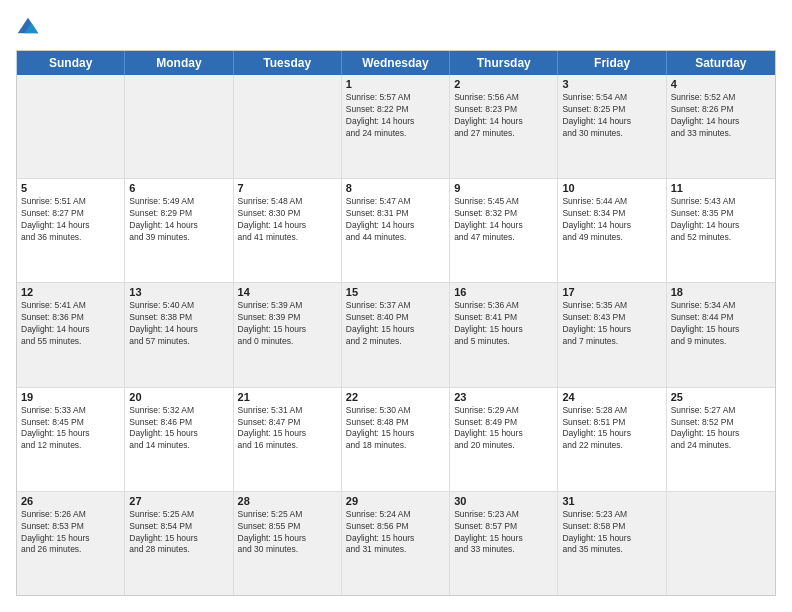 The width and height of the screenshot is (792, 612). Describe the element at coordinates (612, 334) in the screenshot. I see `calendar-cell-row2-col5: 17Sunrise: 5:35 AM Sunset: 8:43 PM Dayli…` at that location.